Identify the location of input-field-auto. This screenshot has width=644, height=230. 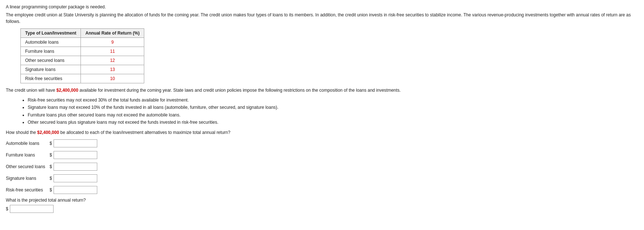
(75, 143).